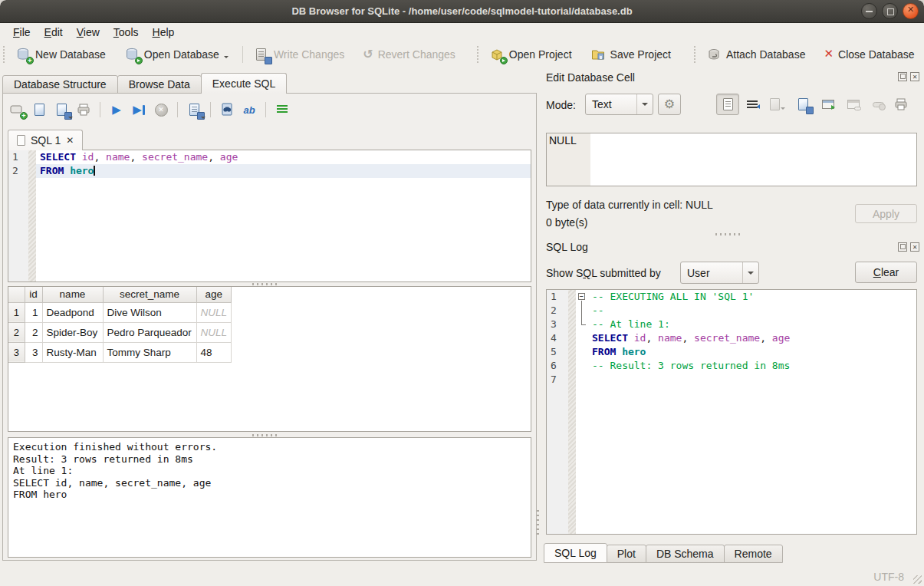 This screenshot has width=924, height=586. Describe the element at coordinates (61, 54) in the screenshot. I see `new-database-button: New Database` at that location.